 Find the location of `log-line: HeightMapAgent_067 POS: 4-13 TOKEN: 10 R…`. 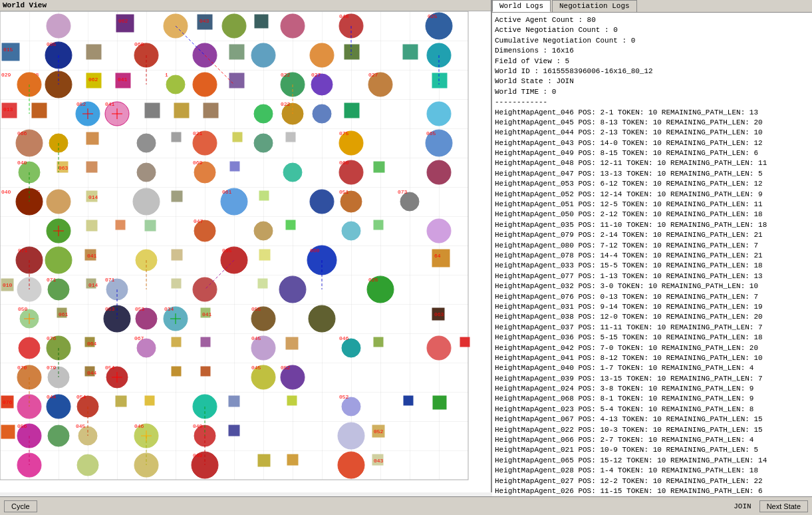

log-line: HeightMapAgent_067 POS: 4-13 TOKEN: 10 R… is located at coordinates (652, 419).